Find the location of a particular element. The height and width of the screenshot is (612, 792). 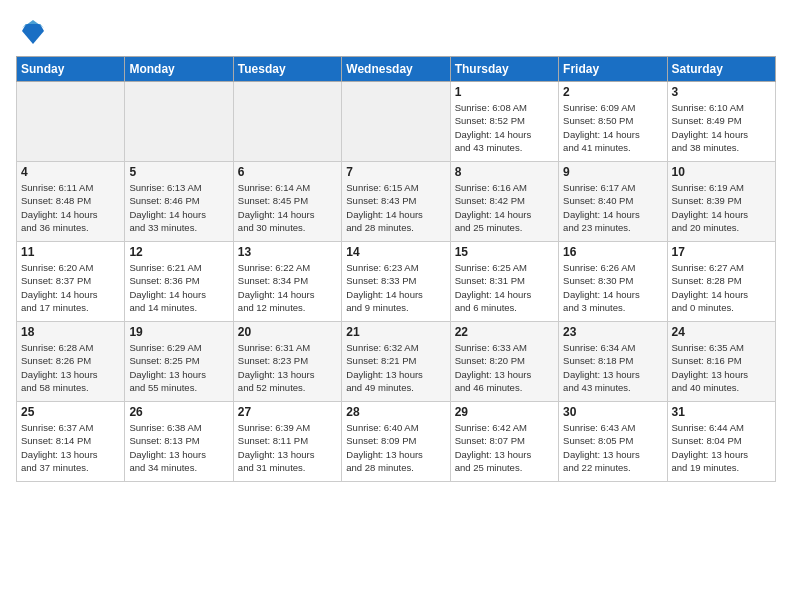

day-number: 10 is located at coordinates (722, 172).